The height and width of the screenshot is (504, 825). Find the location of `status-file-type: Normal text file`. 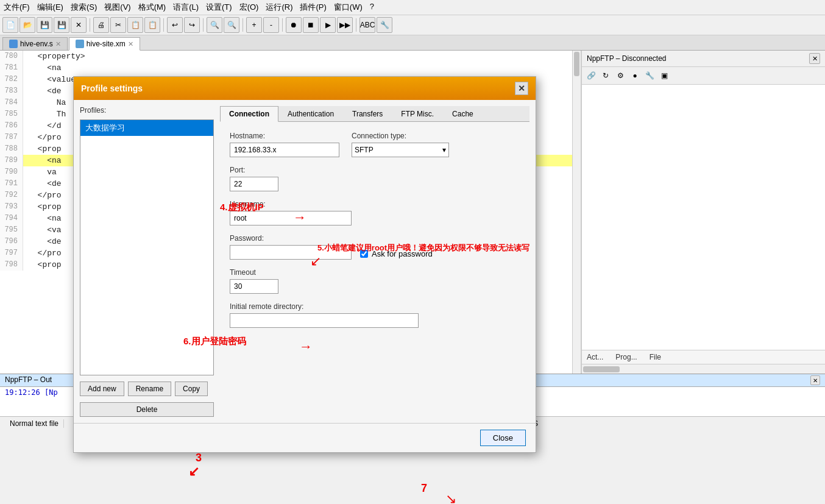

status-file-type: Normal text file is located at coordinates (34, 424).